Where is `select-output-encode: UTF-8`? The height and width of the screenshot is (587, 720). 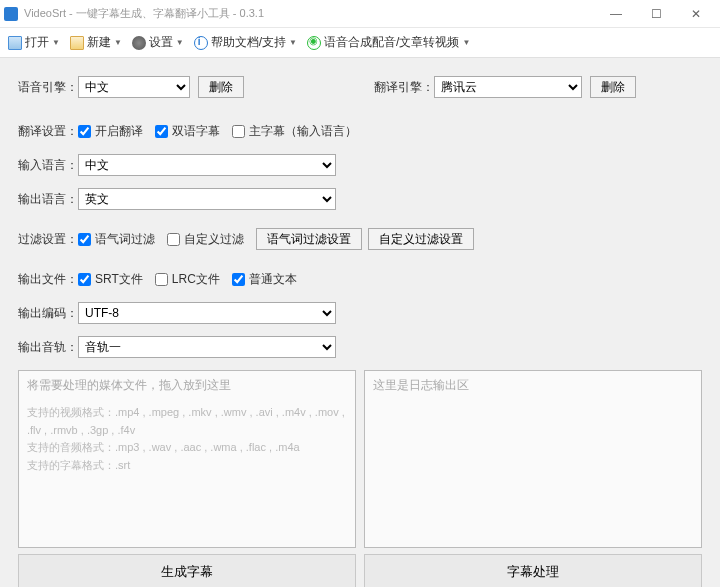 select-output-encode: UTF-8 is located at coordinates (207, 313).